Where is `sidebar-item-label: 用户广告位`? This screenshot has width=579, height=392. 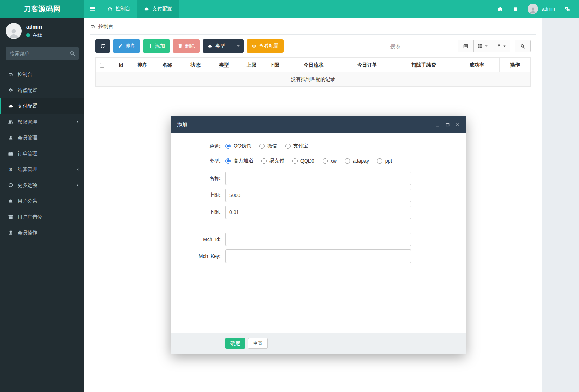
sidebar-item-label: 用户广告位 is located at coordinates (30, 217).